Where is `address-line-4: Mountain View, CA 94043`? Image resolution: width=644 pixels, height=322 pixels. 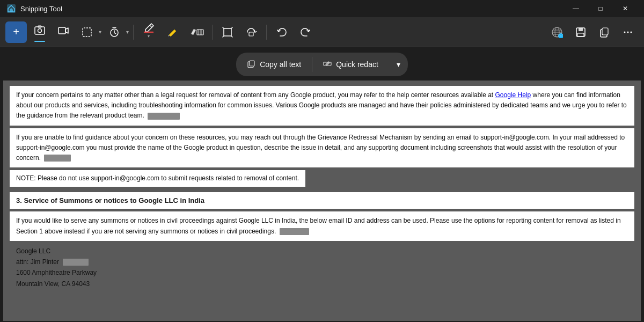
address-line-4: Mountain View, CA 94043 is located at coordinates (322, 284).